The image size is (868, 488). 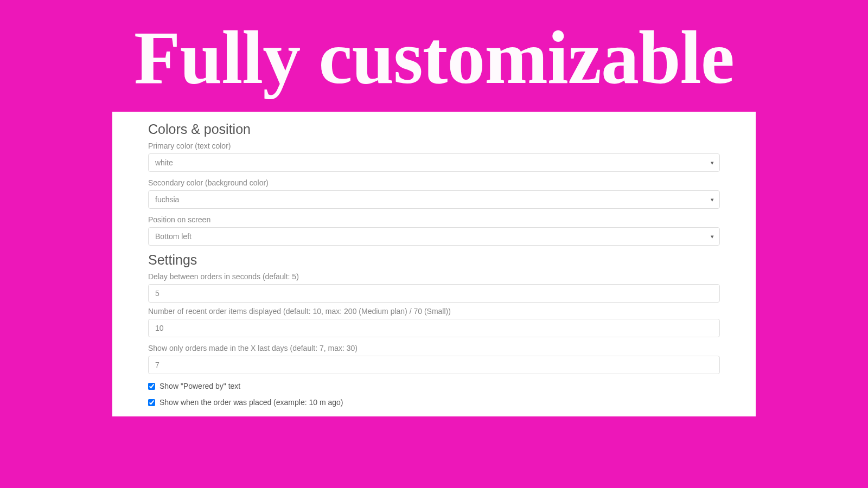 What do you see at coordinates (434, 200) in the screenshot?
I see `secondary-color-select: fuchsia` at bounding box center [434, 200].